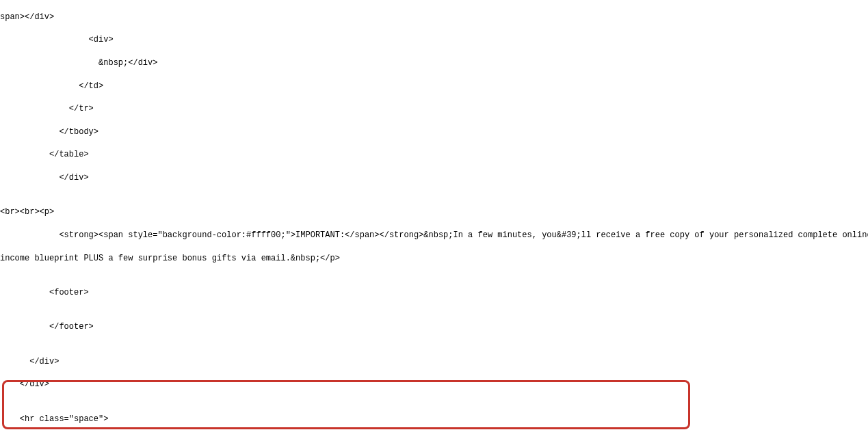 Image resolution: width=868 pixels, height=430 pixels. What do you see at coordinates (434, 154) in the screenshot?
I see `code-line: </table>` at bounding box center [434, 154].